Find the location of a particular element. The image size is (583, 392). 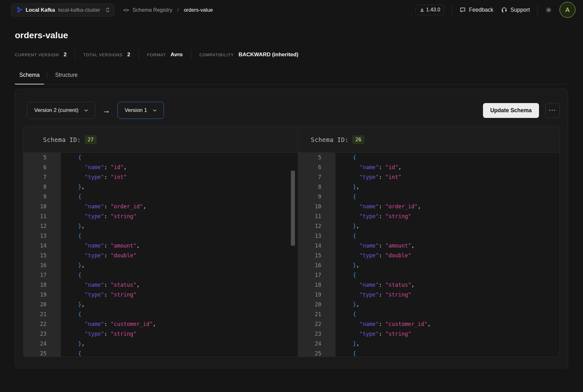

meta-row: CURRENT VERSION 2 TOTAL VERSIONS 2 FORMA… is located at coordinates (292, 55).